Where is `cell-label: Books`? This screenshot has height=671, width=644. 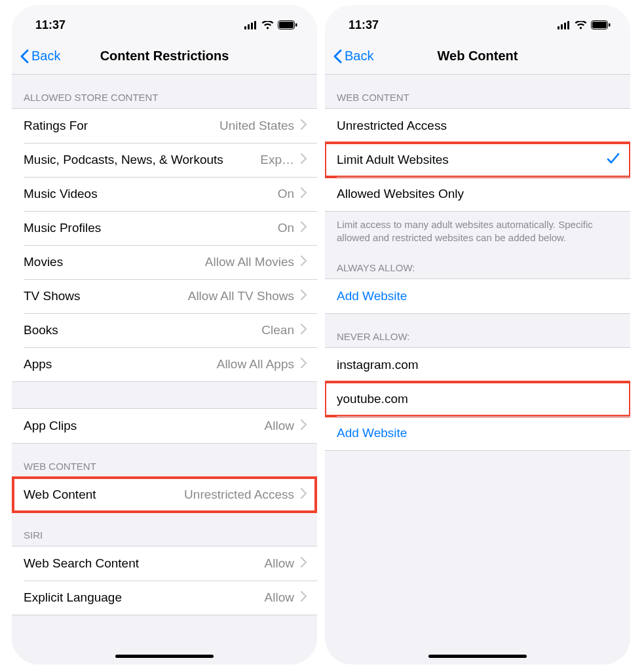
cell-label: Books is located at coordinates (41, 330).